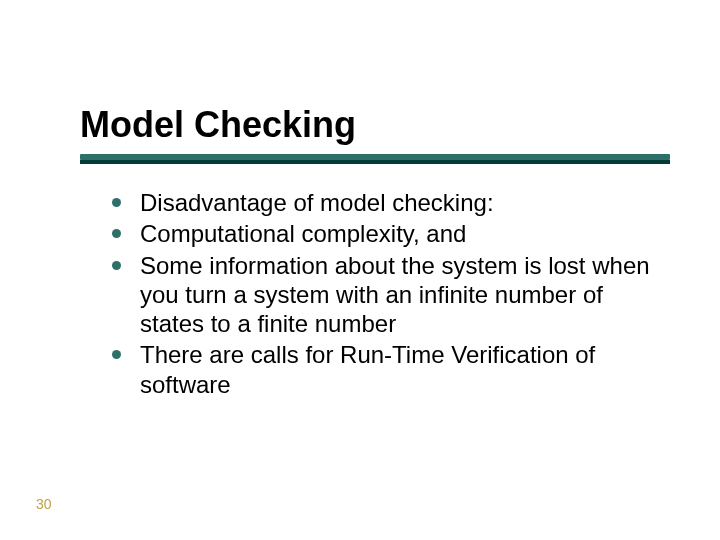 The width and height of the screenshot is (720, 540). I want to click on list-item: Disadvantage of model checking:, so click(386, 202).